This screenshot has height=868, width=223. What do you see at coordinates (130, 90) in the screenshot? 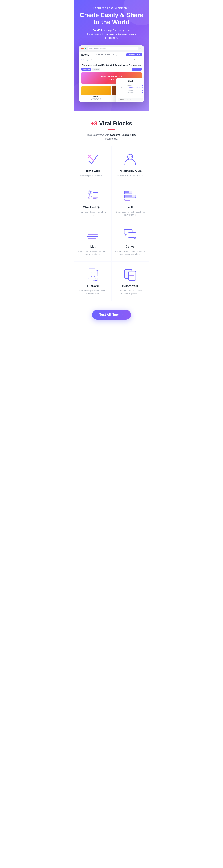
I see `block-picker-popup: Block Visibility ▼ Publish October 22, 2…` at bounding box center [130, 90].